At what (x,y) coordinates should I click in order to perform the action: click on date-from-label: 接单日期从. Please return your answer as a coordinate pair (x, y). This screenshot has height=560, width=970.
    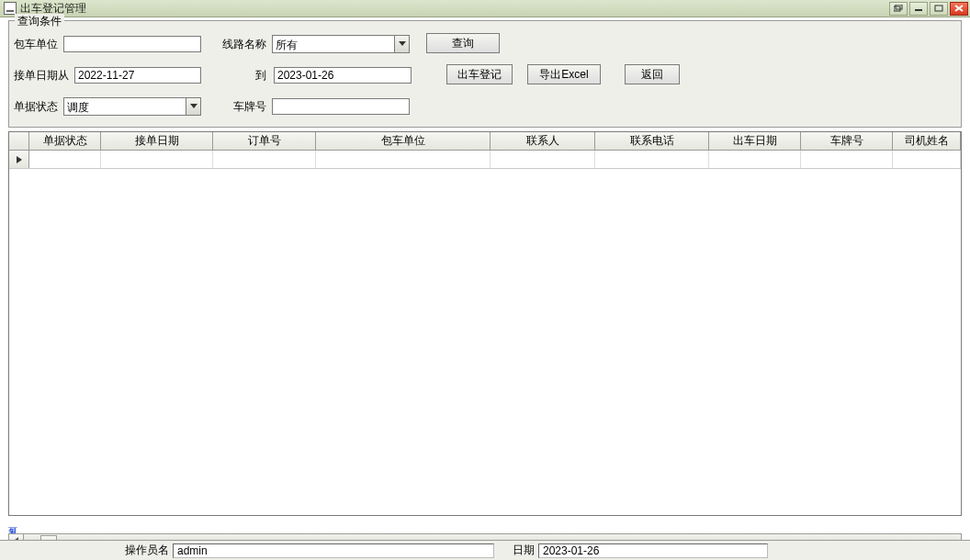
    Looking at the image, I should click on (44, 75).